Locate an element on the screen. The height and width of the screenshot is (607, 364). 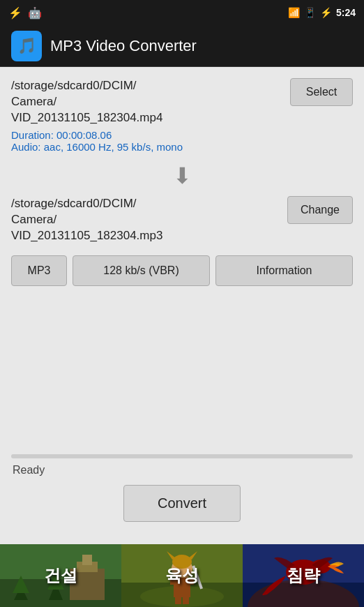
information-button: Information is located at coordinates (285, 271).